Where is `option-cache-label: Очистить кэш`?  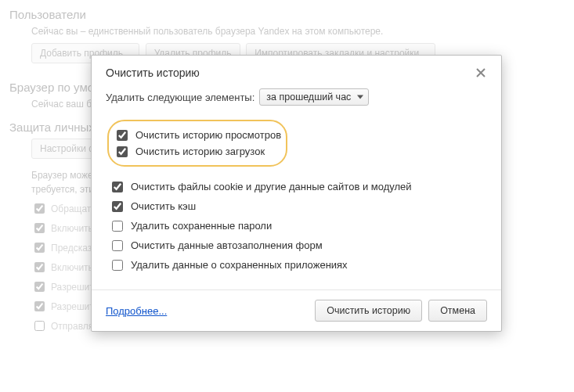 option-cache-label: Очистить кэш is located at coordinates (163, 207).